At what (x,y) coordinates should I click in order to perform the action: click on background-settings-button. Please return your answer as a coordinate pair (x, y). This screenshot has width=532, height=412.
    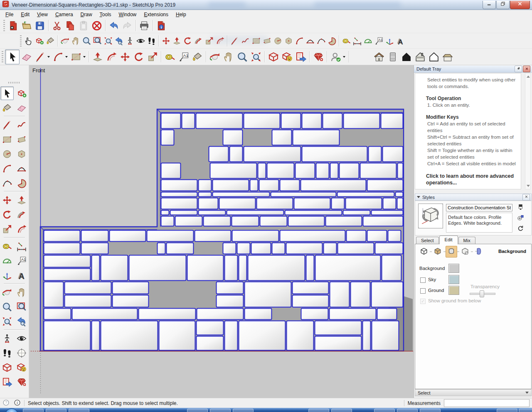
    Looking at the image, I should click on (451, 252).